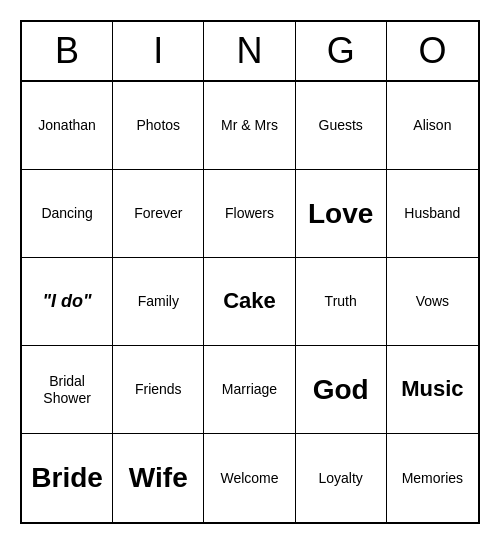  Describe the element at coordinates (342, 214) in the screenshot. I see `bingo-cell: Love` at that location.